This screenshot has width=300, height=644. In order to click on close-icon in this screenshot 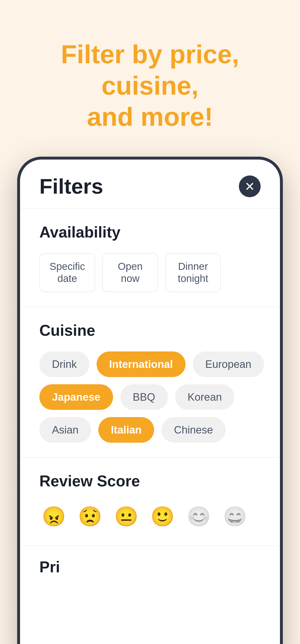, I will do `click(250, 186)`.